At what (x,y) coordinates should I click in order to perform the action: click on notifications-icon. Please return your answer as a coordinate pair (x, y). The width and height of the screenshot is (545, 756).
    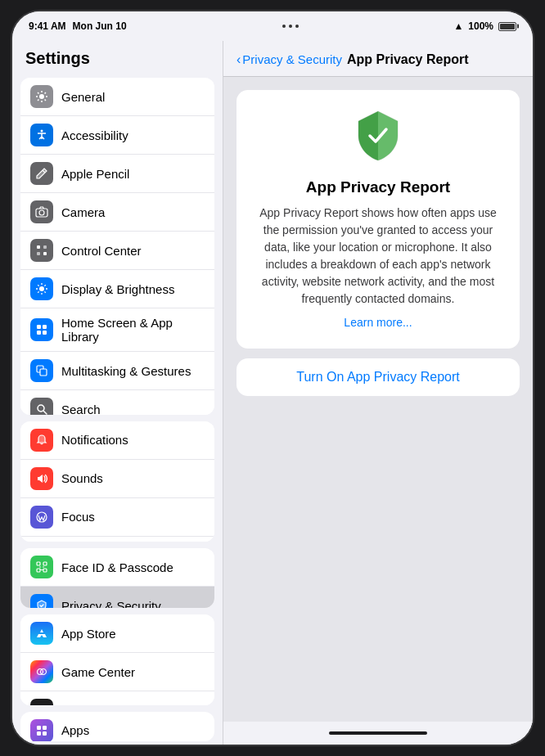
    Looking at the image, I should click on (42, 440).